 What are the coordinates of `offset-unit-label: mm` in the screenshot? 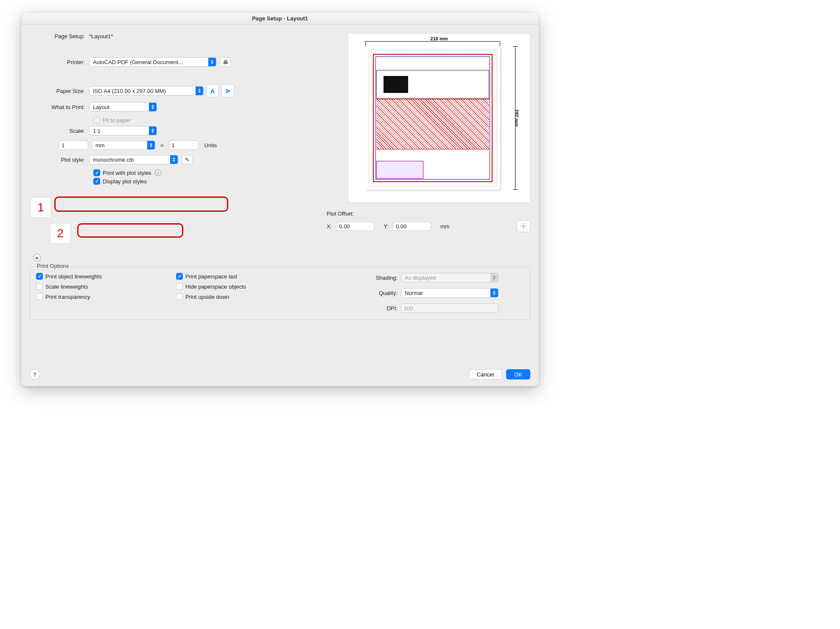 It's located at (445, 227).